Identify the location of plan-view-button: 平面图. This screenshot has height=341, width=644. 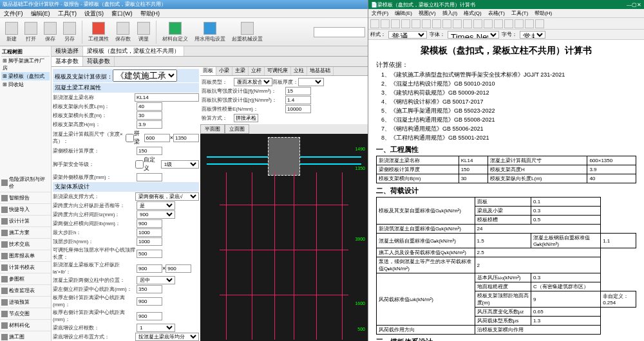
(213, 129).